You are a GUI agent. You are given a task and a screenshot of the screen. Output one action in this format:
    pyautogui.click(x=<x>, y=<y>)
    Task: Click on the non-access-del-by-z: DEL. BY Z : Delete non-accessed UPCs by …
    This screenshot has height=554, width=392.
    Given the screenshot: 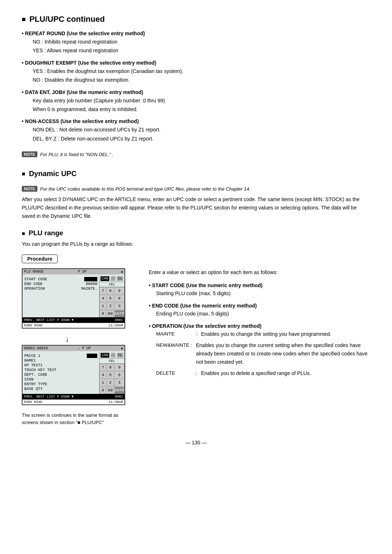 What is the action you would take?
    pyautogui.click(x=201, y=139)
    